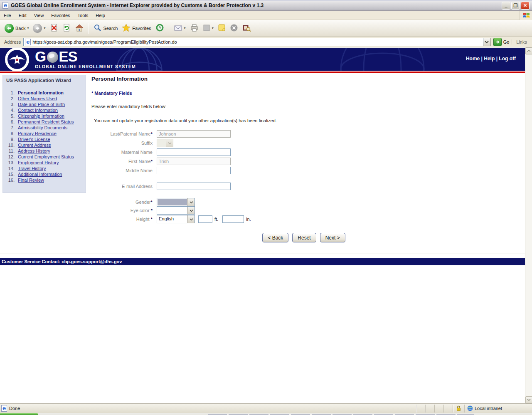 The height and width of the screenshot is (415, 532). Describe the element at coordinates (194, 186) in the screenshot. I see `email-field` at that location.